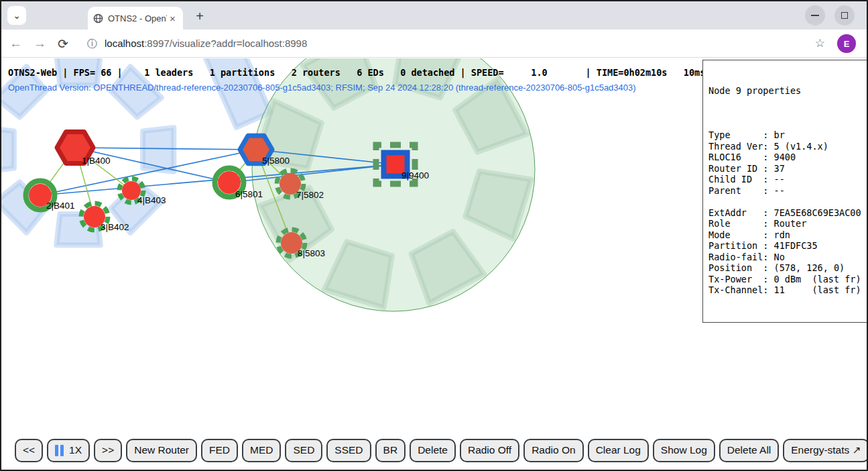 This screenshot has width=868, height=471. Describe the element at coordinates (108, 451) in the screenshot. I see `step-forward-button: >>` at that location.